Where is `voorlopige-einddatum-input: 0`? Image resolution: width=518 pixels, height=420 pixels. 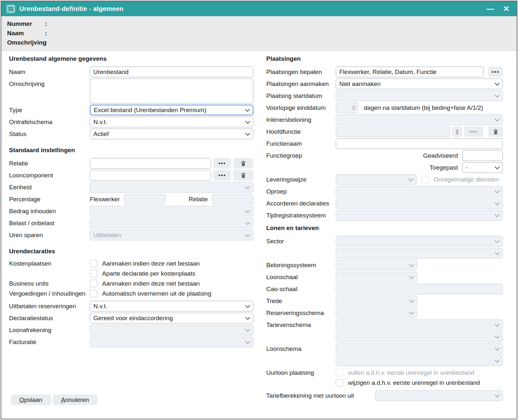 voorlopige-einddatum-input: 0 is located at coordinates (347, 108).